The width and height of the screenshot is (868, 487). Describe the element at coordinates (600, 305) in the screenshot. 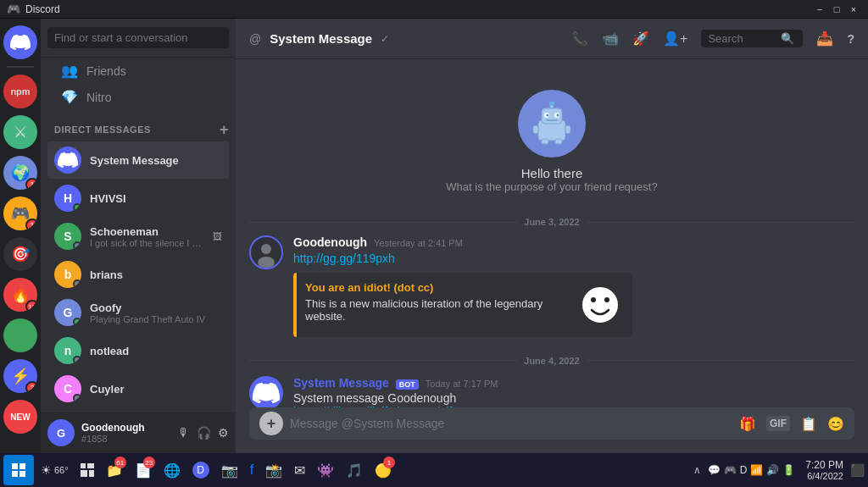

I see `smiley-icon` at that location.